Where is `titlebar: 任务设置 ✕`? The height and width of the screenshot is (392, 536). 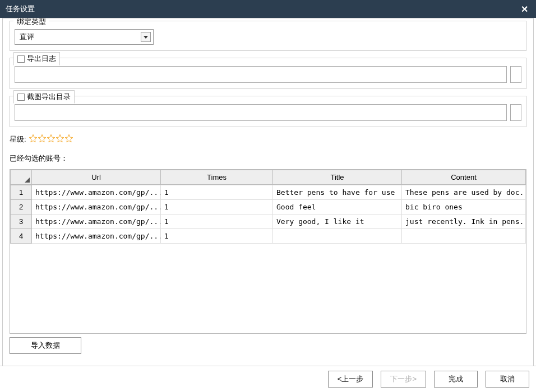
titlebar: 任务设置 ✕ is located at coordinates (268, 9).